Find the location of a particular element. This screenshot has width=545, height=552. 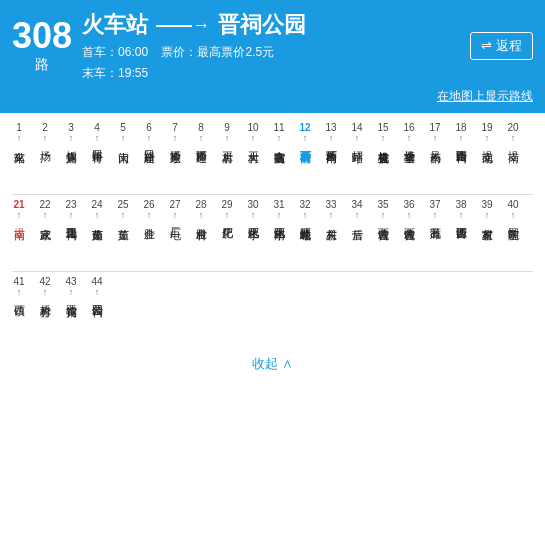

return-button: ⇌ 返程 is located at coordinates (502, 46).